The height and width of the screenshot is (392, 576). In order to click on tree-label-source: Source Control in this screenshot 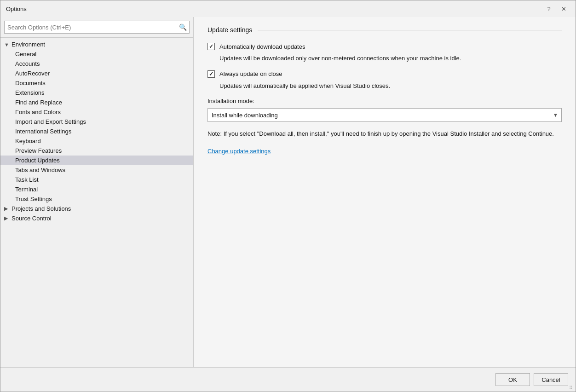, I will do `click(31, 218)`.